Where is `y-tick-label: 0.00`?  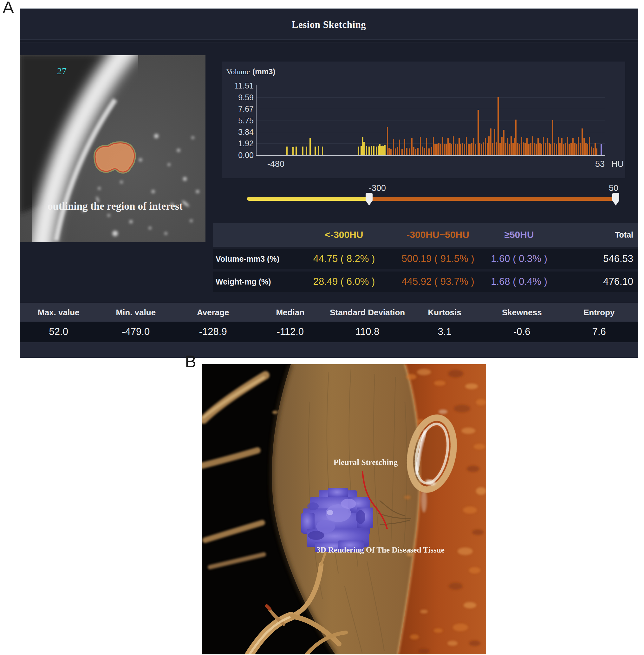
y-tick-label: 0.00 is located at coordinates (238, 155).